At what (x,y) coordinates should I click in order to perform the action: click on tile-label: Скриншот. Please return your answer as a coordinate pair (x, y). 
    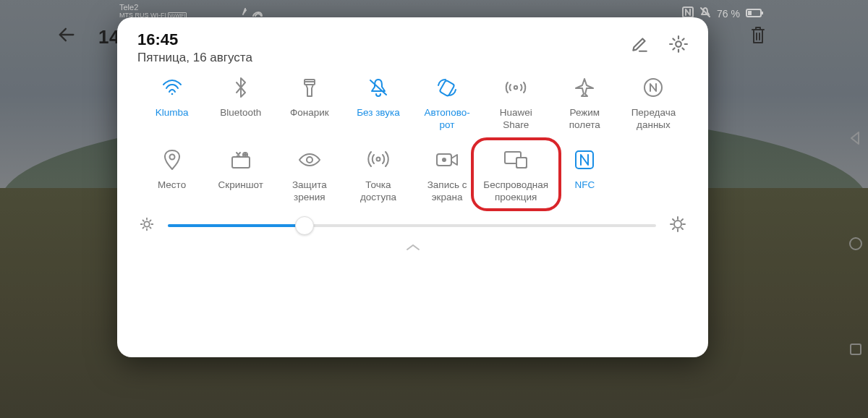
    Looking at the image, I should click on (240, 192).